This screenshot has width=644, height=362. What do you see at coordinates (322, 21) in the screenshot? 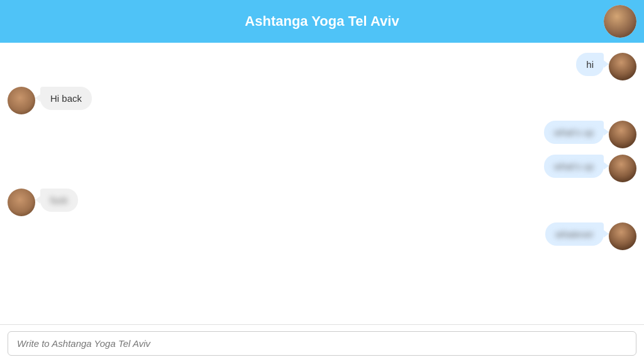
I see `chat-header: Ashtanga Yoga Tel Aviv` at bounding box center [322, 21].